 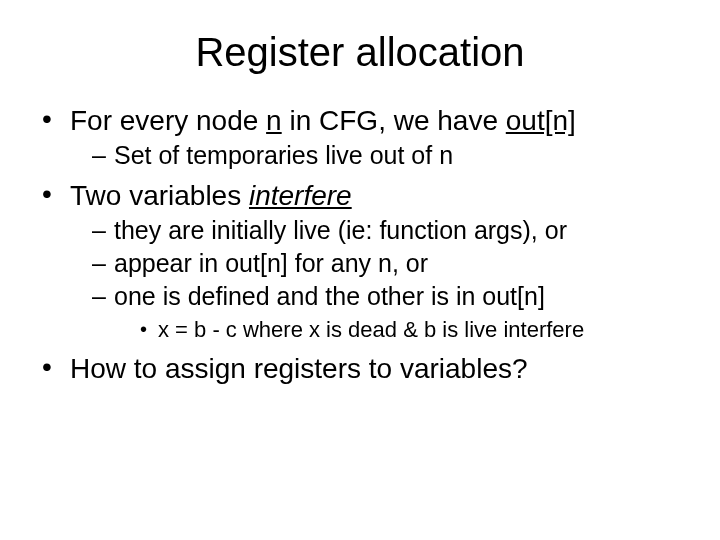 I want to click on subsublist: x = b - c where x is dead & b is live in…, so click(x=414, y=330).